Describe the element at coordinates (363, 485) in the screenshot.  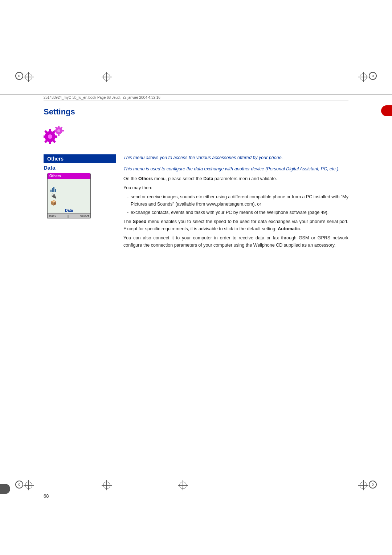
I see `reg-mark-bottom-right` at that location.